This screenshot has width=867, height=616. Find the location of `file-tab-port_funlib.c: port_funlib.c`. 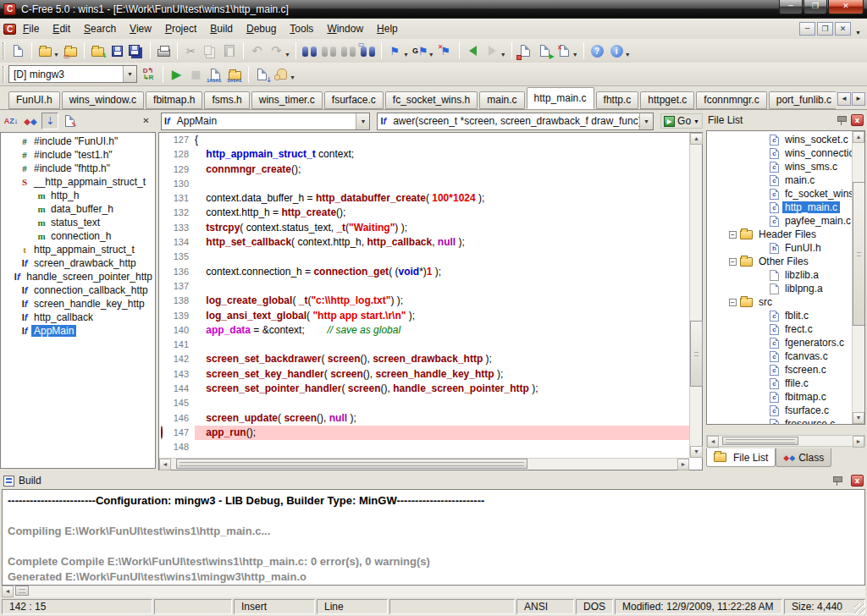

file-tab-port_funlib.c: port_funlib.c is located at coordinates (803, 100).